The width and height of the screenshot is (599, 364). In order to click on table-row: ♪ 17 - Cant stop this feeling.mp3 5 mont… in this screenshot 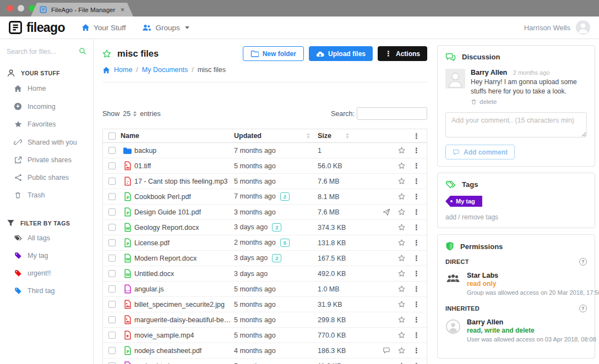, I will do `click(265, 181)`.